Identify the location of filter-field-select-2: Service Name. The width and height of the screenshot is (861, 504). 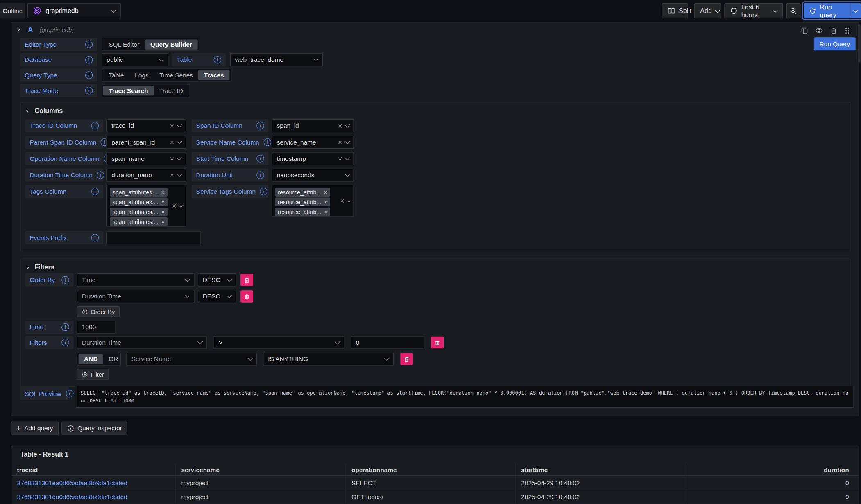
(192, 359).